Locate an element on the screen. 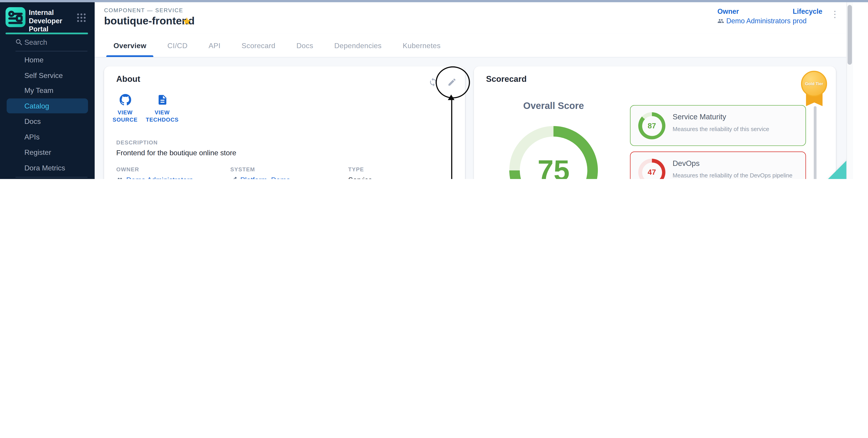  brand-title: Internal Developer Portal is located at coordinates (53, 21).